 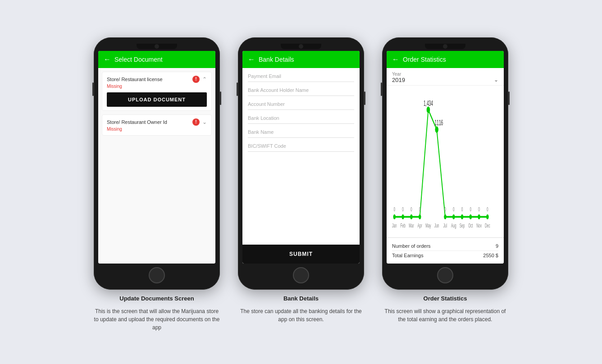 I want to click on phone1-side-right, so click(x=221, y=98).